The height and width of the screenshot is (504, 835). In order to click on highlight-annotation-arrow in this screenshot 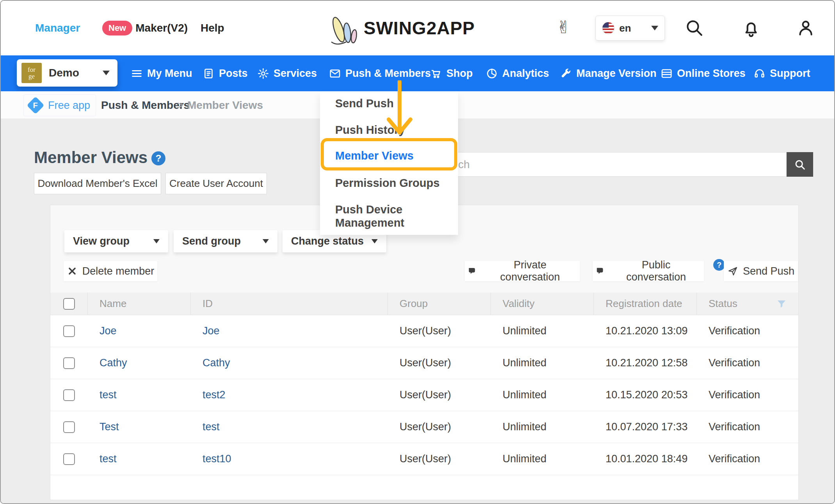, I will do `click(400, 110)`.